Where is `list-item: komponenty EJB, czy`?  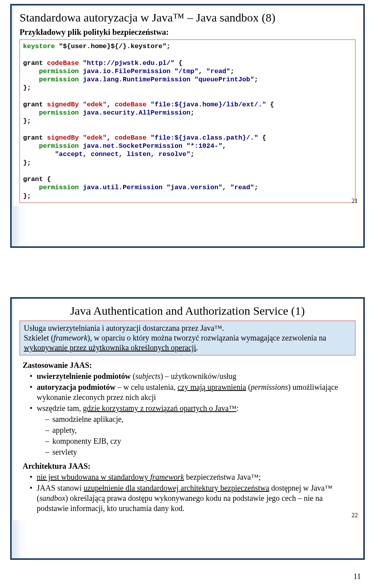 list-item: komponenty EJB, czy is located at coordinates (199, 441).